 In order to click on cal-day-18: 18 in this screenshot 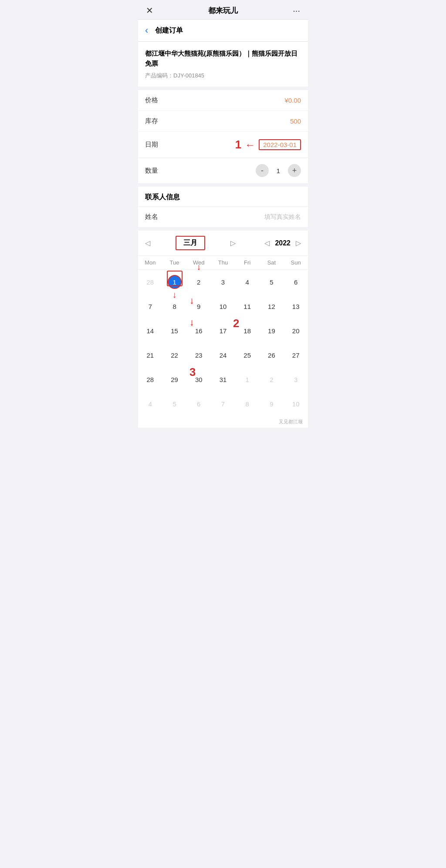, I will do `click(247, 331)`.